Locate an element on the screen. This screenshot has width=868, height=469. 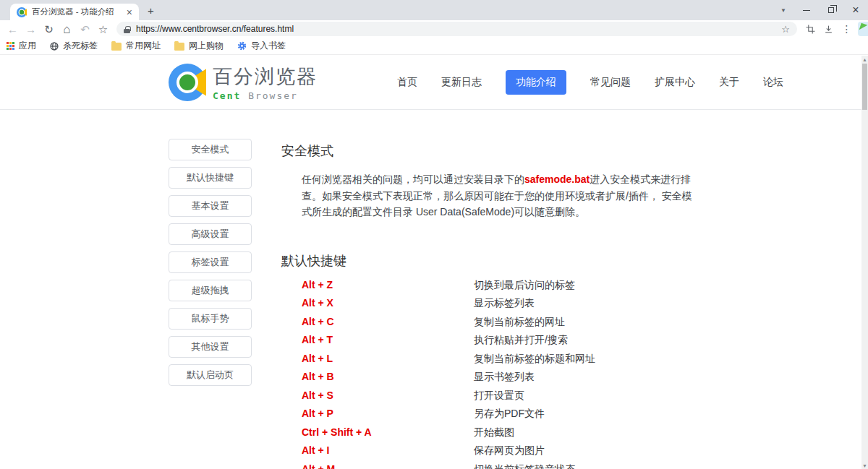
shortcut-row: Alt + X显示标签列表 is located at coordinates (499, 303).